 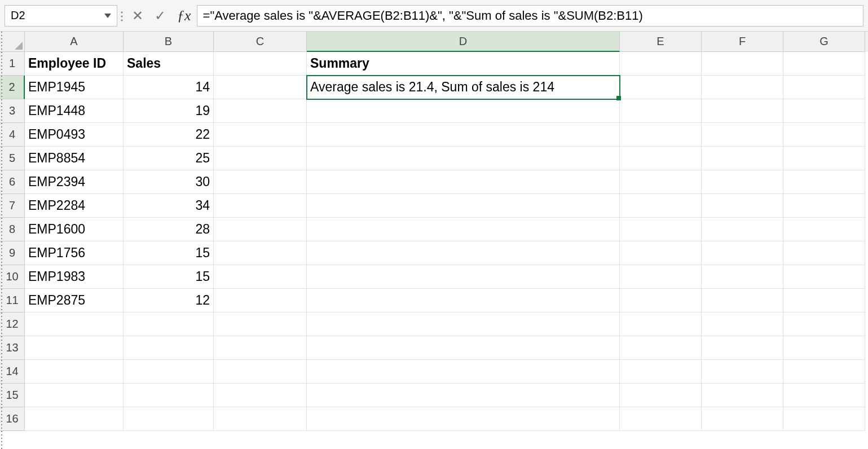 What do you see at coordinates (661, 301) in the screenshot?
I see `cell-E11` at bounding box center [661, 301].